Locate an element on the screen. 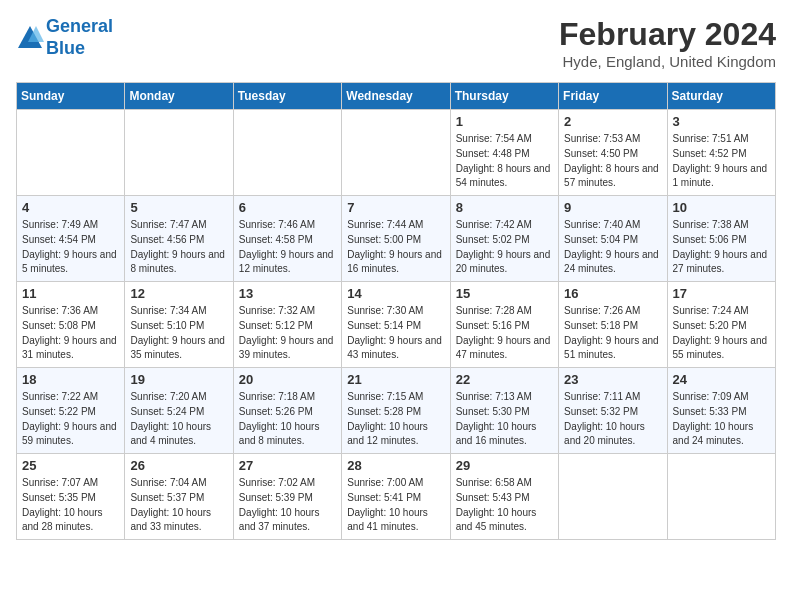 This screenshot has height=612, width=792. day-number: 23 is located at coordinates (612, 380).